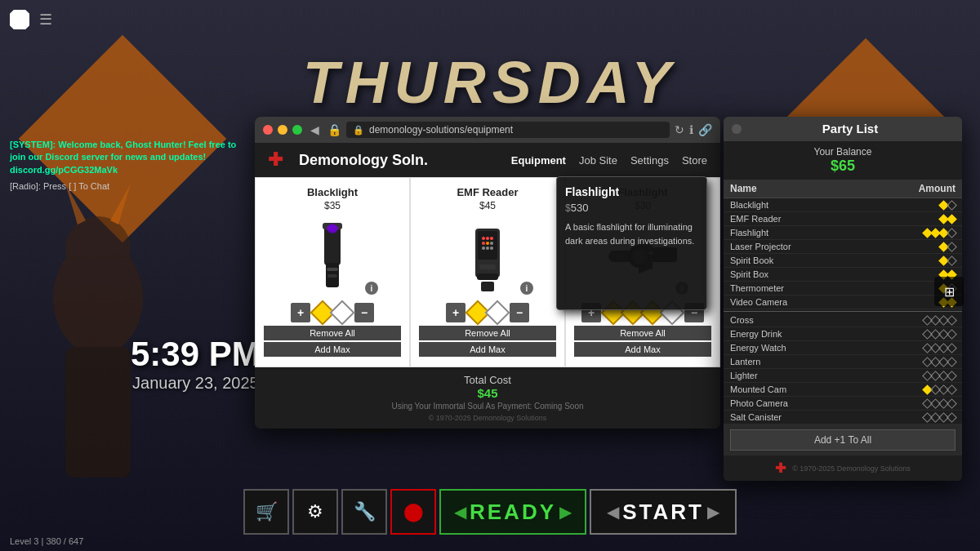 The image size is (980, 551). Describe the element at coordinates (843, 302) in the screenshot. I see `party-row-videocam: Video Camera` at that location.